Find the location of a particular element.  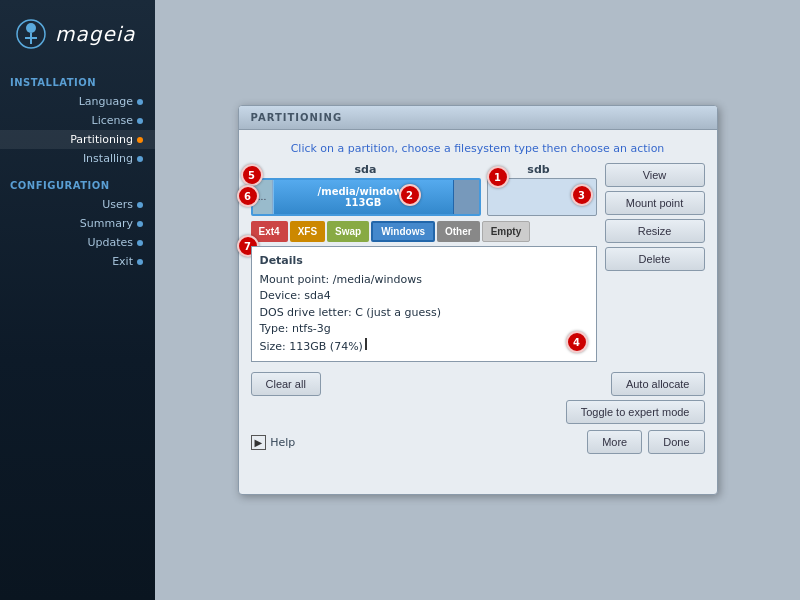

fs-btn-swap: Swap is located at coordinates (348, 232).